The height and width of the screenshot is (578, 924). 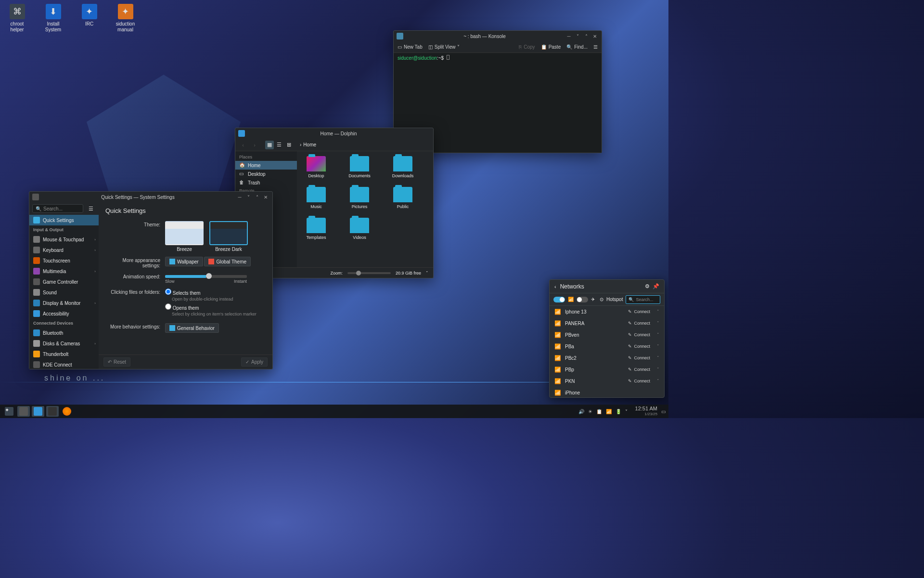 I want to click on chevron-down-icon: ˅, so click(x=427, y=273).